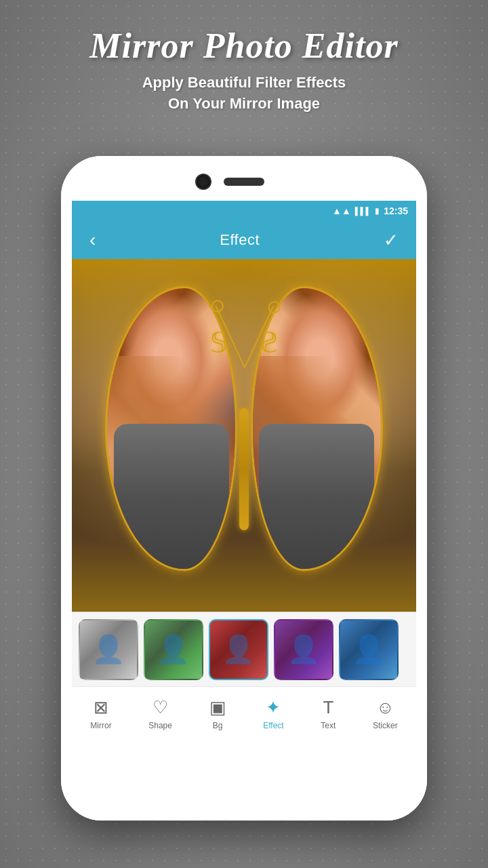 The height and width of the screenshot is (868, 488). Describe the element at coordinates (218, 713) in the screenshot. I see `nav-bg: ▣ Bg` at that location.